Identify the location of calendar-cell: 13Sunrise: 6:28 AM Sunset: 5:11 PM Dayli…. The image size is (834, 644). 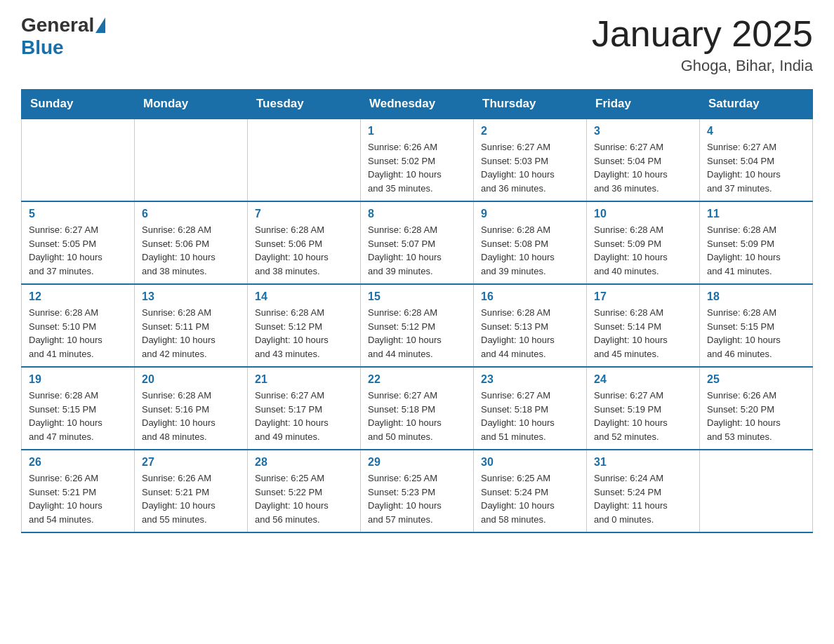
(191, 326).